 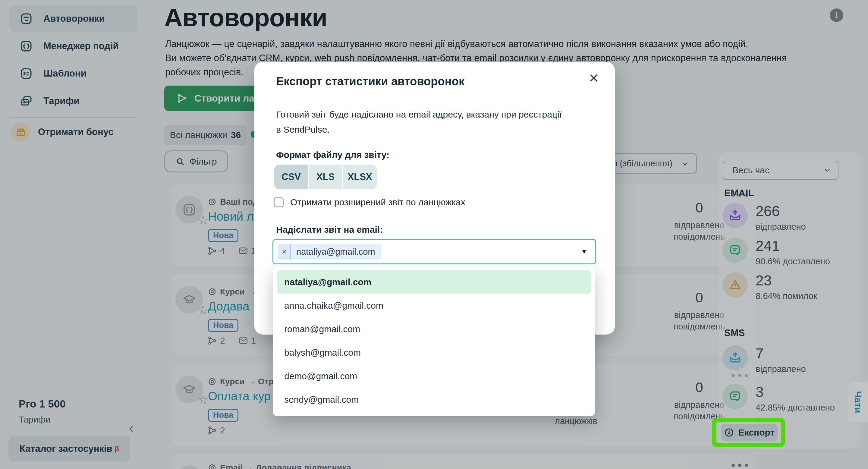 I want to click on dropdown-option: sendy@gmail.com, so click(x=434, y=400).